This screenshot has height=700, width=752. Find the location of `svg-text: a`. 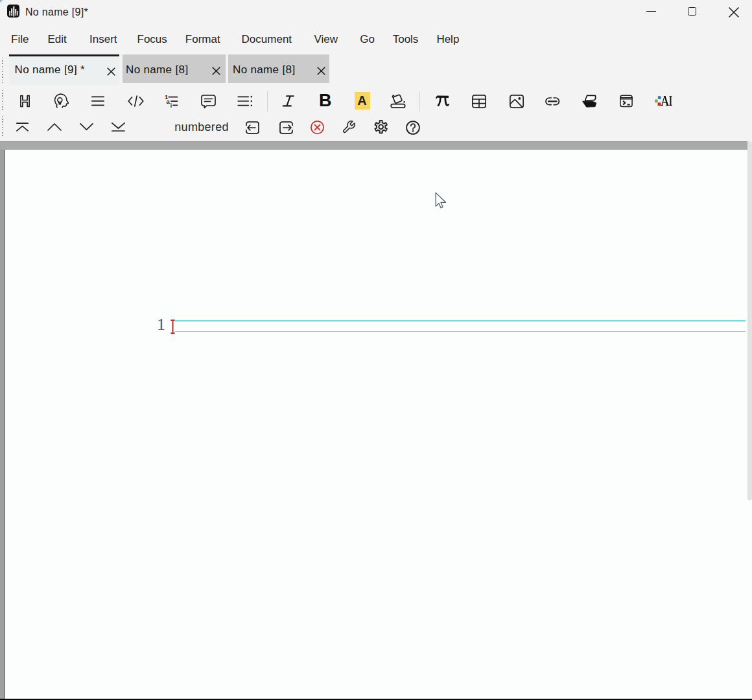

svg-text: a is located at coordinates (169, 101).